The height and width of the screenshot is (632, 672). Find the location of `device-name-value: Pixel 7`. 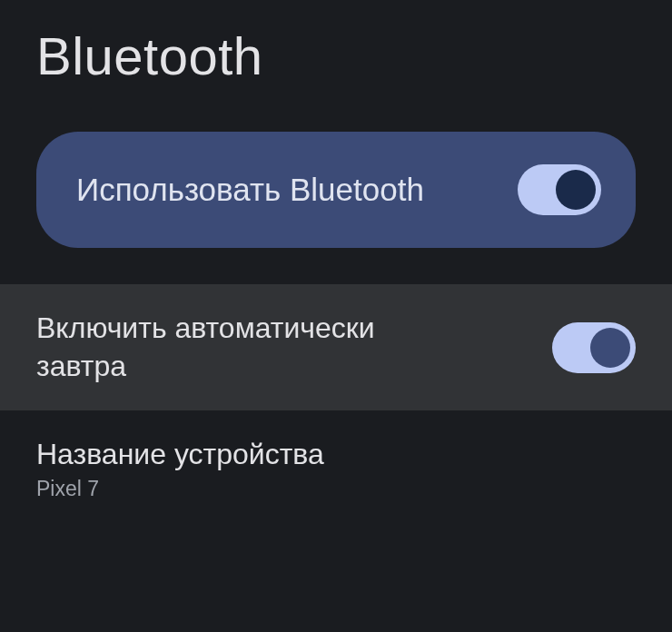

device-name-value: Pixel 7 is located at coordinates (336, 489).